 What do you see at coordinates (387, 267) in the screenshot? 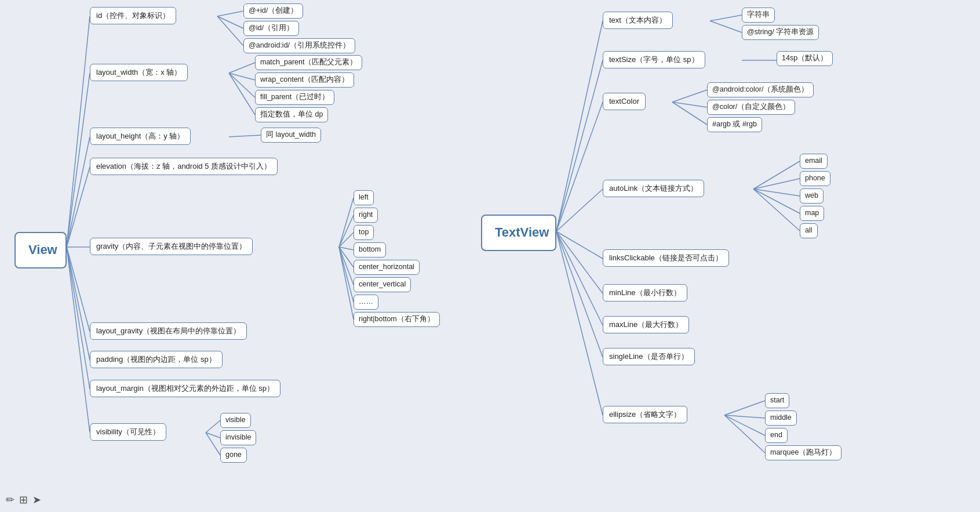
I see `gravity-center-h: center_horizontal` at bounding box center [387, 267].